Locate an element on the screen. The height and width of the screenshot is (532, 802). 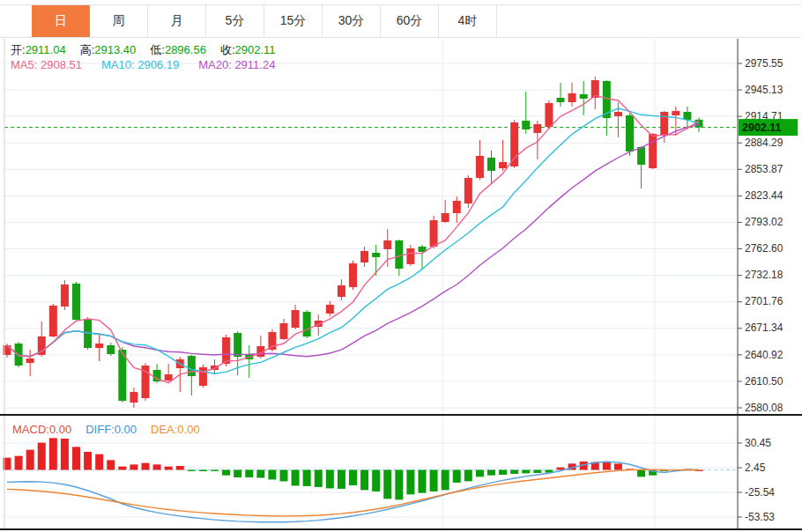
price-tick-label: 2671.34 is located at coordinates (764, 328).